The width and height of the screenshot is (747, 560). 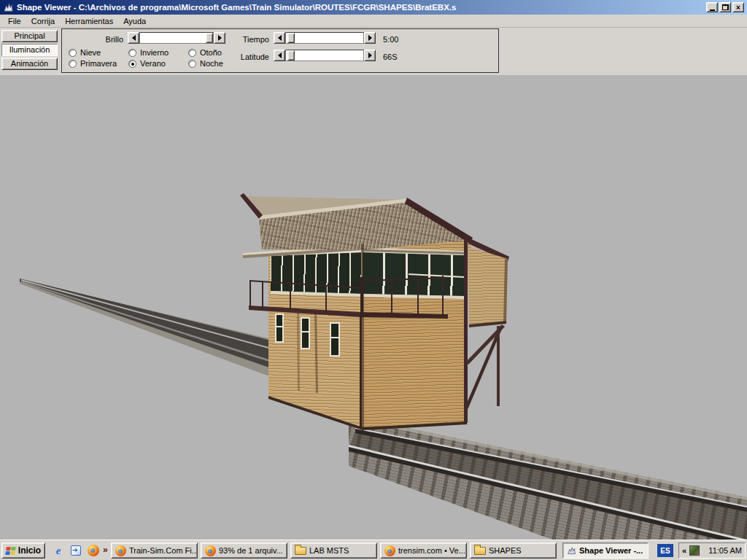 I want to click on internet-explorer-icon: e, so click(x=58, y=551).